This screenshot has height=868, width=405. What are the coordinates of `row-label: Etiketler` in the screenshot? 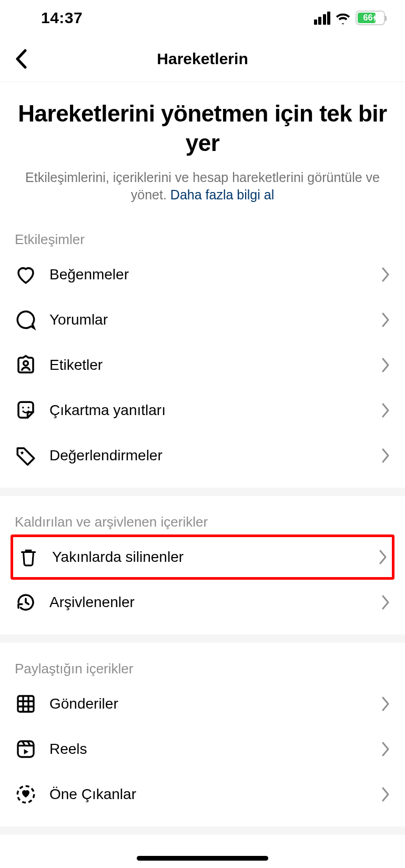 It's located at (209, 365).